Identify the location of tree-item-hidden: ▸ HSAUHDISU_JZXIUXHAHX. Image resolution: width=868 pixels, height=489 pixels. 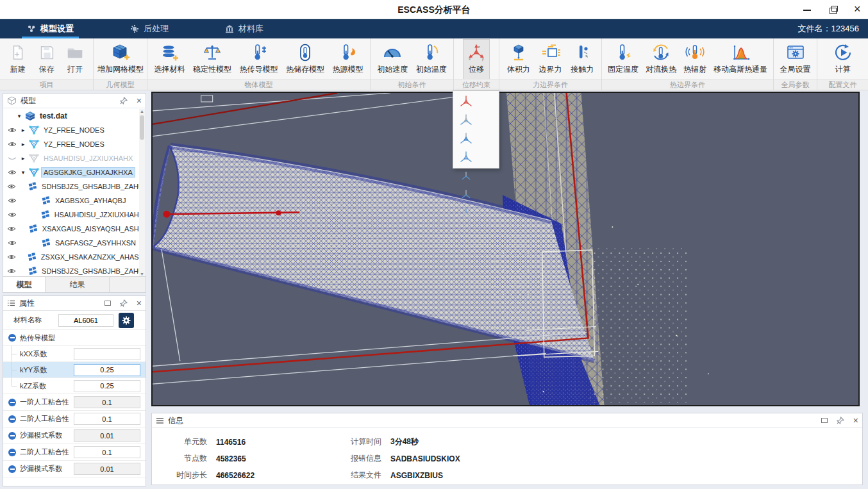
(74, 158).